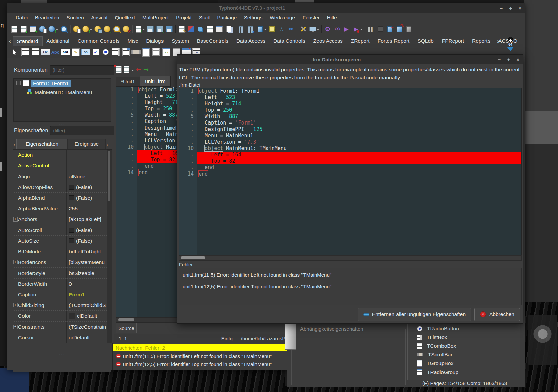 The width and height of the screenshot is (558, 392). Describe the element at coordinates (166, 52) in the screenshot. I see `tcheckgroup-icon: ✓✓` at that location.